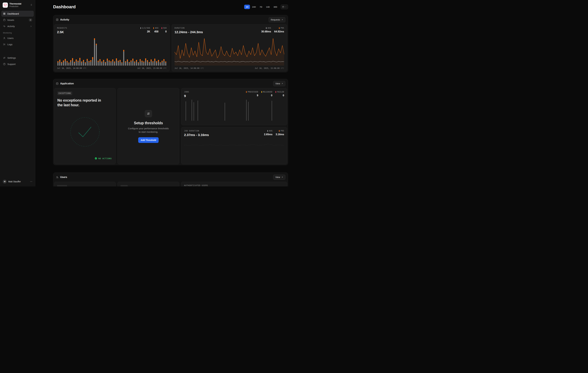 The image size is (588, 373). What do you see at coordinates (171, 180) in the screenshot?
I see `users-card: Users View AUTHENTICATED USERS` at bounding box center [171, 180].